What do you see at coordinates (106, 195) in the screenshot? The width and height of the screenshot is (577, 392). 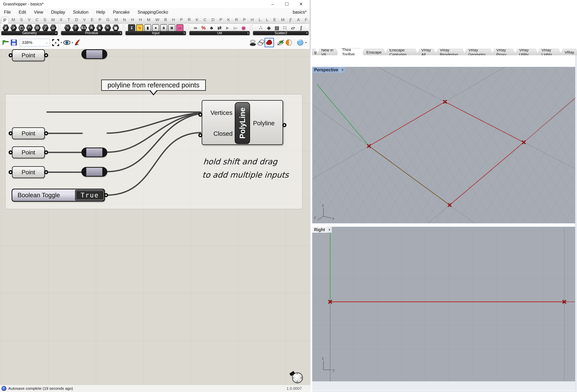 I see `output-port` at bounding box center [106, 195].